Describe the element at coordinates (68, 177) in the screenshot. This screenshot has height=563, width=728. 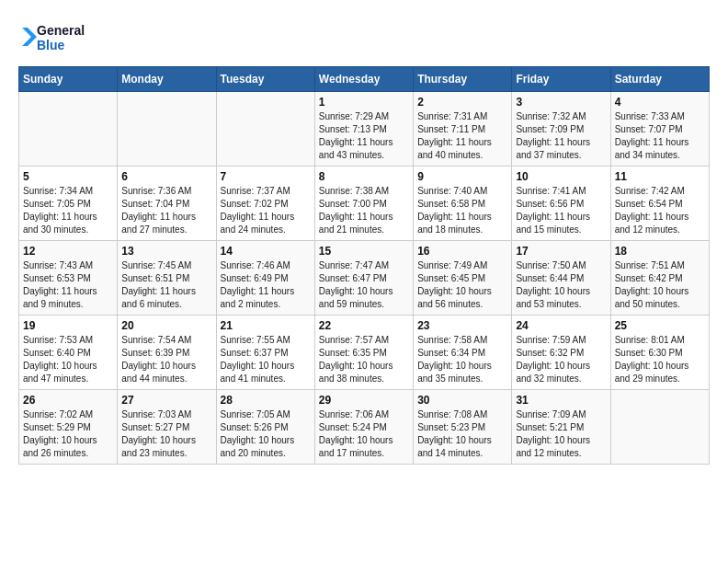
I see `day-number: 5` at that location.